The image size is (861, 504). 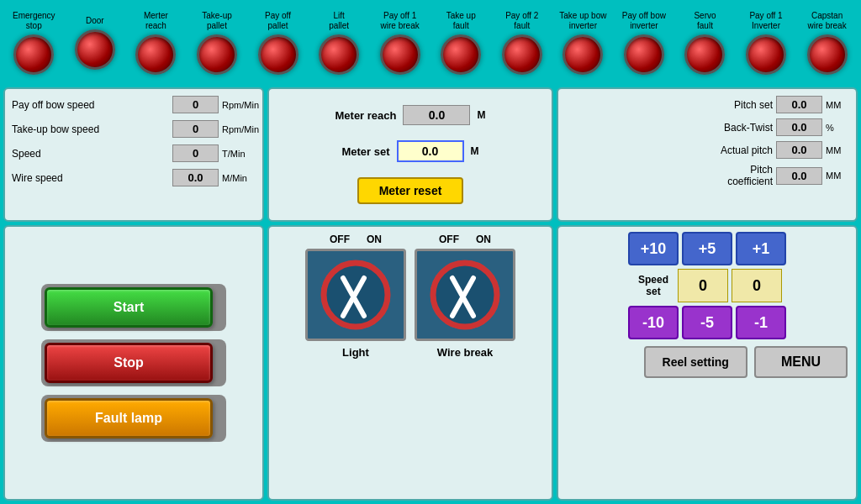 What do you see at coordinates (707, 323) in the screenshot?
I see `speedset-bot-row: -10 -5 -1` at bounding box center [707, 323].